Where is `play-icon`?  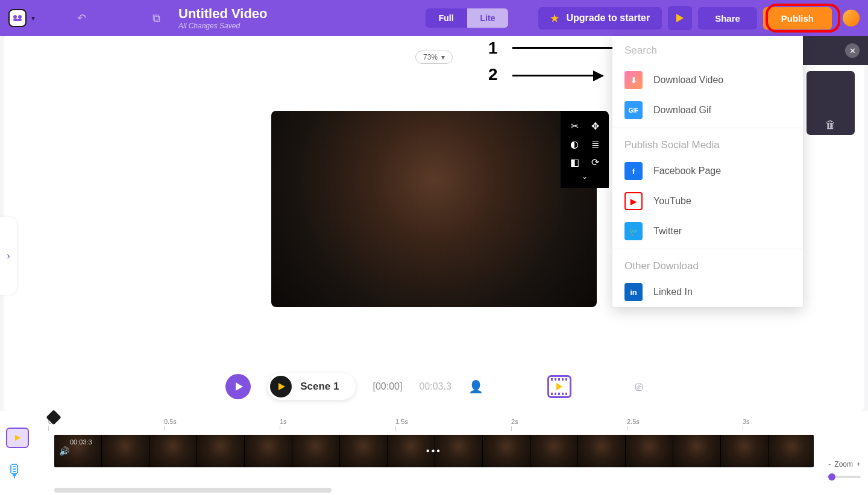 play-icon is located at coordinates (680, 18).